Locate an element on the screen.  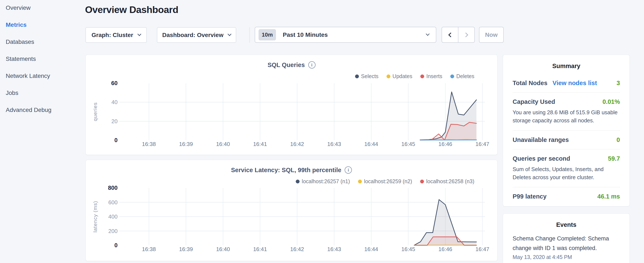
event-text: Schema Change Completed: Schema change w… is located at coordinates (566, 243).